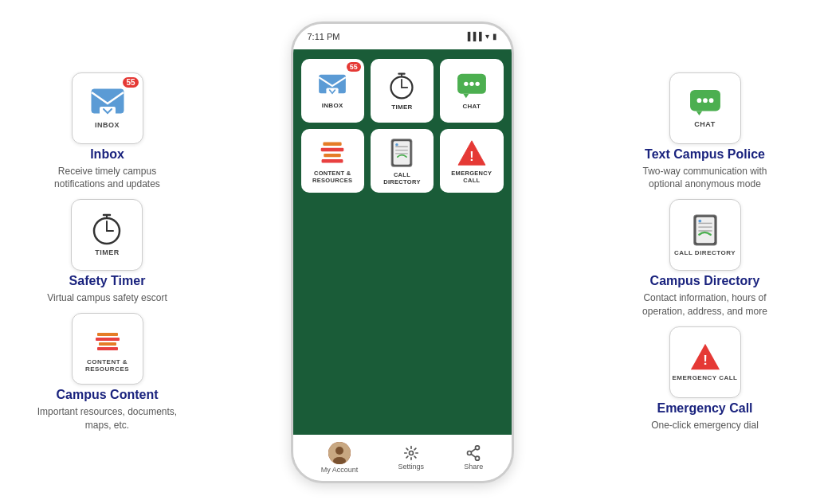 The height and width of the screenshot is (504, 820). What do you see at coordinates (107, 252) in the screenshot?
I see `feature-timer: TIMER Safety Timer Virtual campus safety…` at bounding box center [107, 252].